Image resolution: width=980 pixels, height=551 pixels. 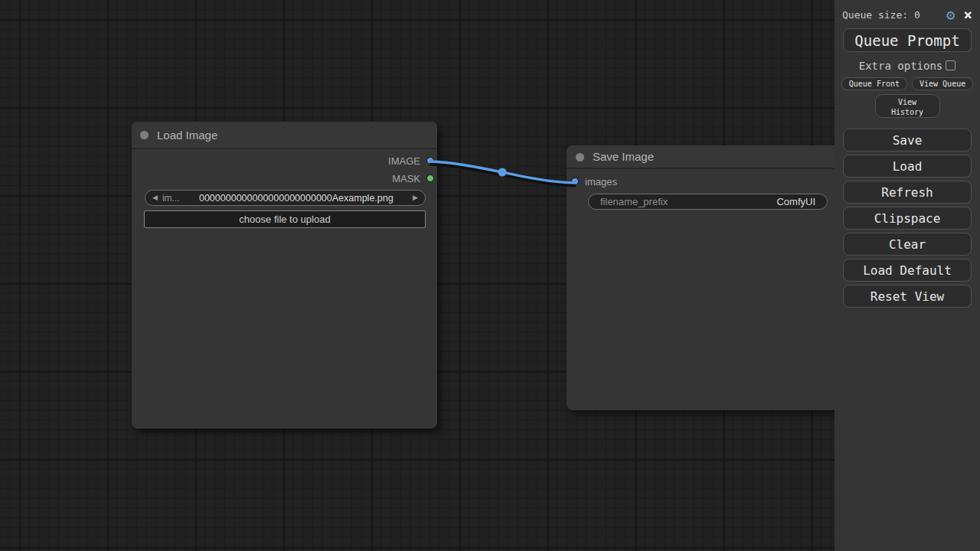 I want to click on extra-options-row: Extra options, so click(x=907, y=66).